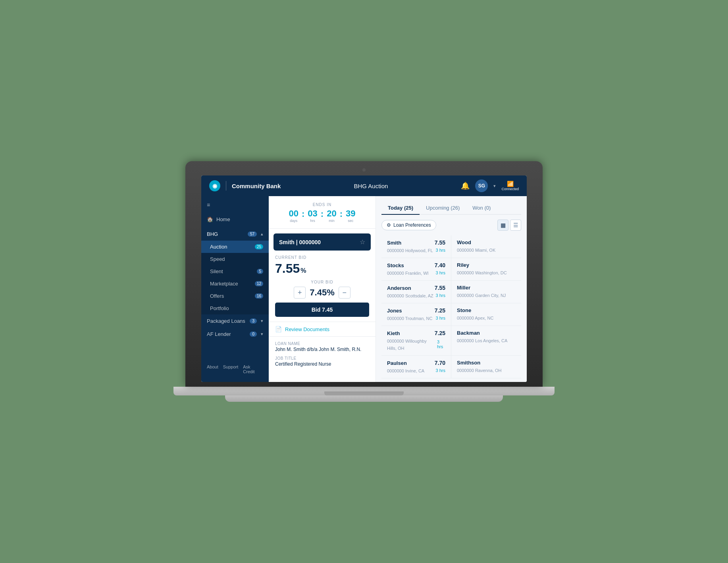 Image resolution: width=728 pixels, height=563 pixels. What do you see at coordinates (443, 208) in the screenshot?
I see `tab-upcoming: Upcoming (26)` at bounding box center [443, 208].